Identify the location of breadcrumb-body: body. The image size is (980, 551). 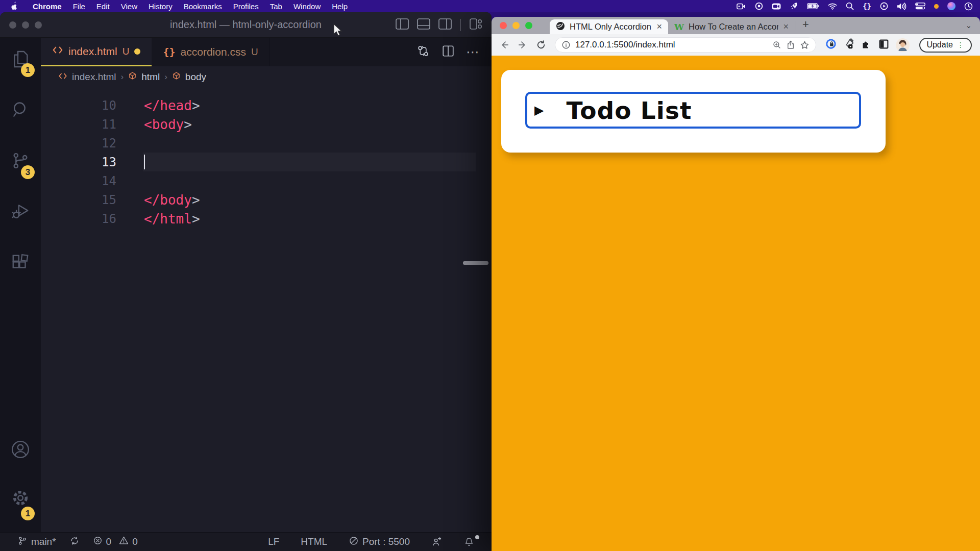
(196, 77).